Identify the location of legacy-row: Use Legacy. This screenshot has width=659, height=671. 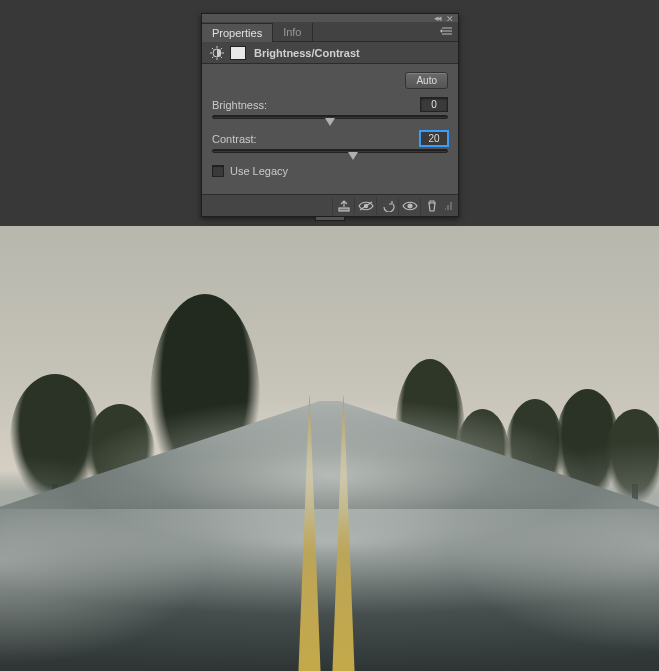
(330, 171).